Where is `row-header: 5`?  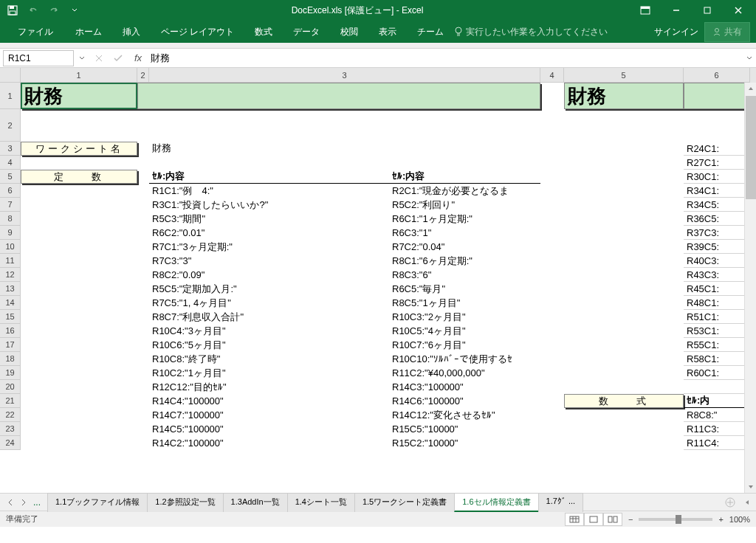 row-header: 5 is located at coordinates (10, 177).